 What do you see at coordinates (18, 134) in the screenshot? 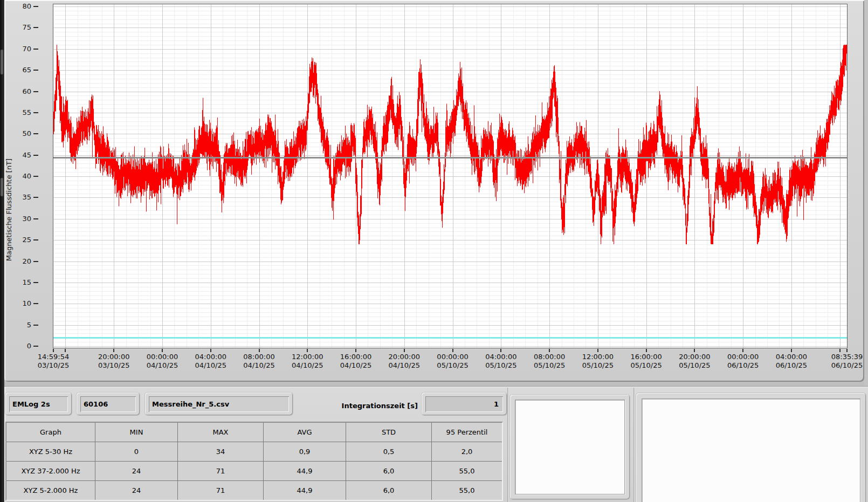
I see `y-tick-label: 50` at bounding box center [18, 134].